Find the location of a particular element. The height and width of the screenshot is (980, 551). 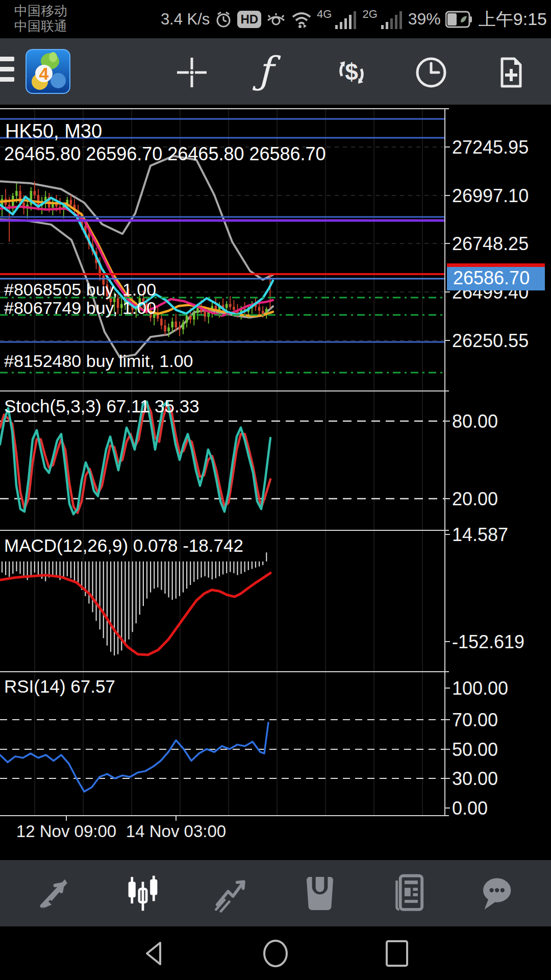

crosshair-icon is located at coordinates (192, 72).